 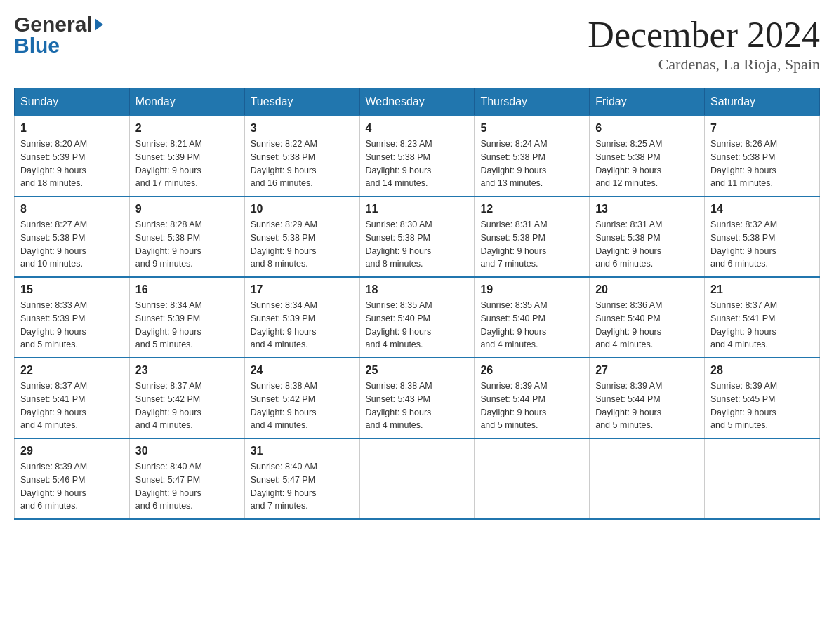 I want to click on day-info: Sunrise: 8:39 AMSunset: 5:46 PMDaylight:…, so click(x=72, y=487).